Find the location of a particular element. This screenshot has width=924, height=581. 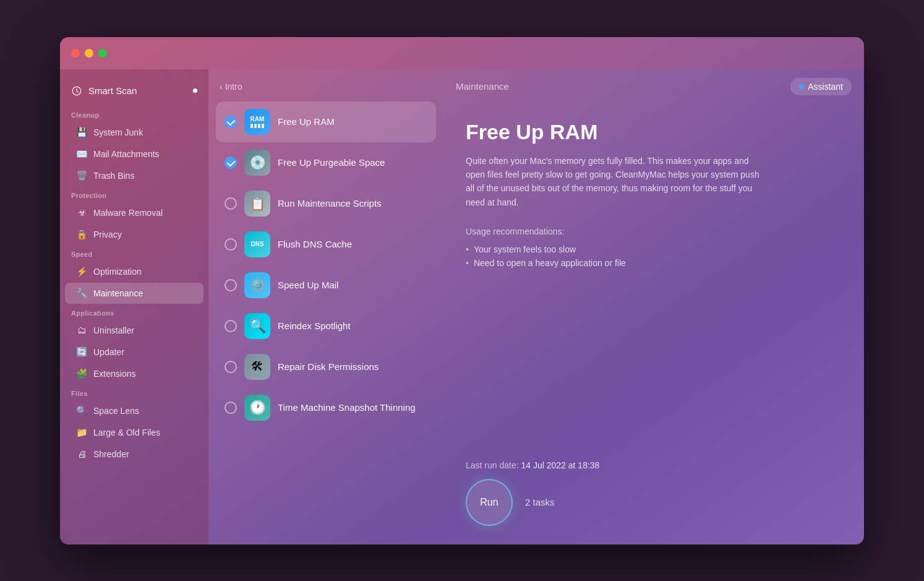

maintenance-item-time-machine-snapshot-thinning: 🕐 Time Machine Snapshot Thinning is located at coordinates (326, 408).